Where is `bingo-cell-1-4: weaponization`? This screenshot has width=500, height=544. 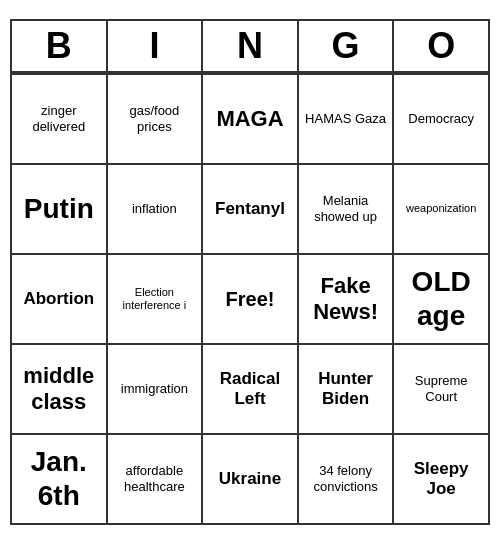 bingo-cell-1-4: weaponization is located at coordinates (441, 209).